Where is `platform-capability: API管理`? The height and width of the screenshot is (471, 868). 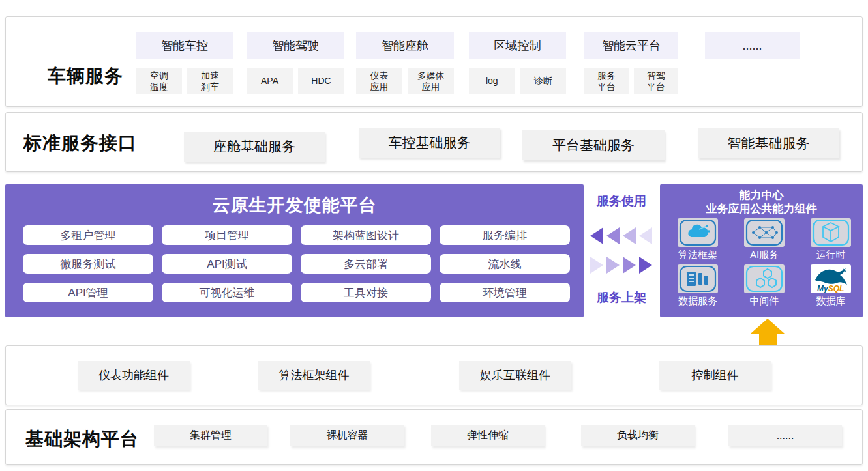
platform-capability: API管理 is located at coordinates (88, 293).